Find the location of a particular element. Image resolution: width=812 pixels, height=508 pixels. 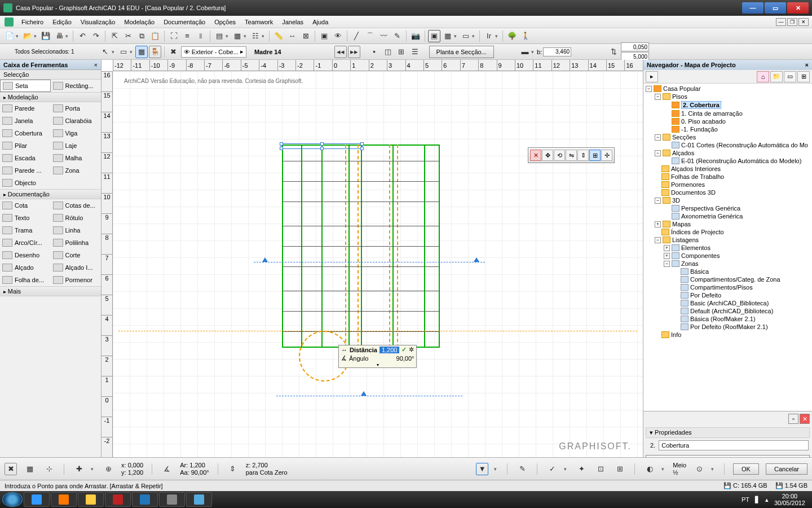

prop-name-field is located at coordinates (734, 445).